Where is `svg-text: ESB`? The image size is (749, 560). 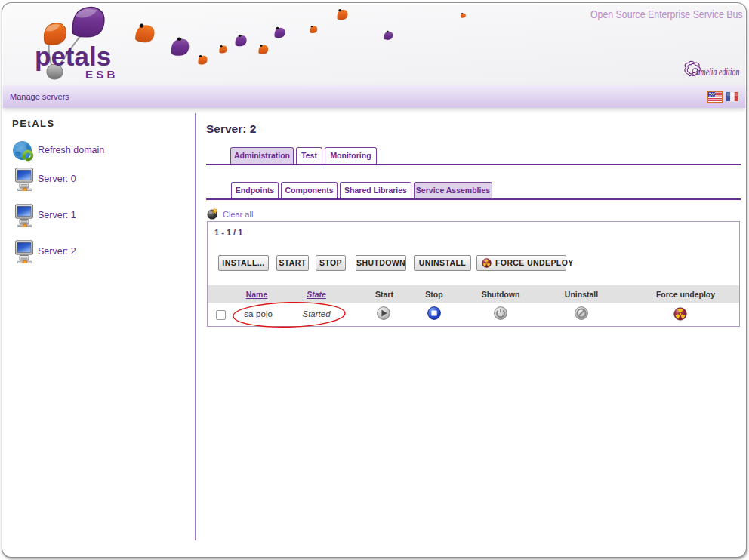
svg-text: ESB is located at coordinates (101, 74).